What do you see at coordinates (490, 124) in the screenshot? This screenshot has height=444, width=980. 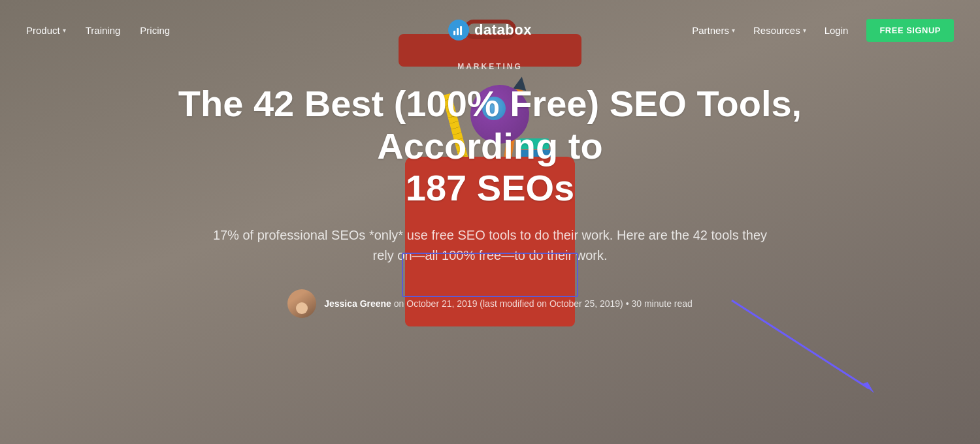 I see `hero-title-line1: The 42 Best (100% Free) SEO Tools, Accor…` at bounding box center [490, 124].